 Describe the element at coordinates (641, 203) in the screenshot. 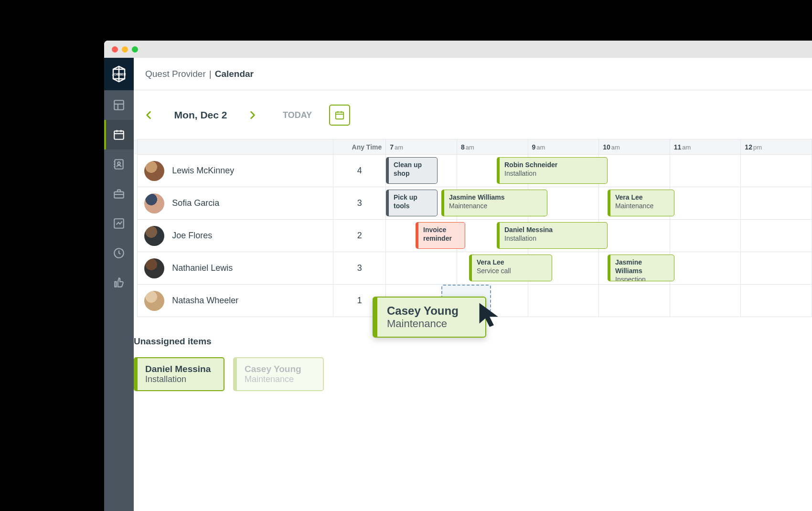

I see `schedule-event: Vera LeeMaintenance` at that location.